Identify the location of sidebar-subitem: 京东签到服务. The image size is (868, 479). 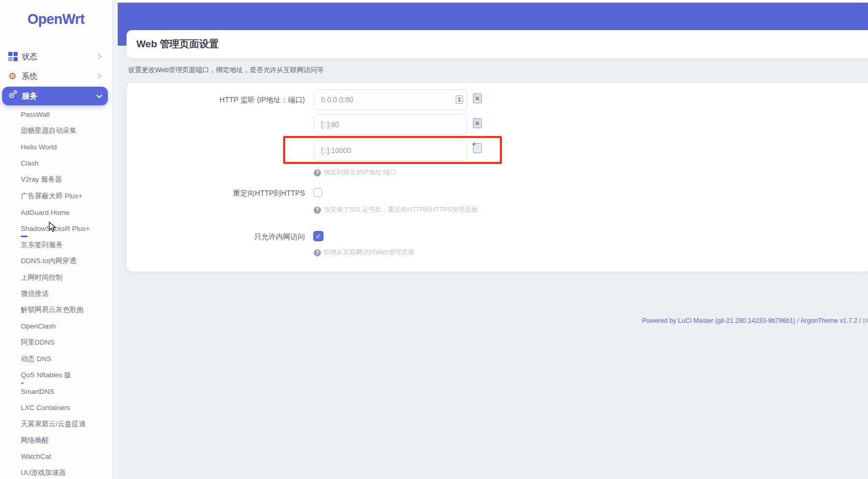
(56, 245).